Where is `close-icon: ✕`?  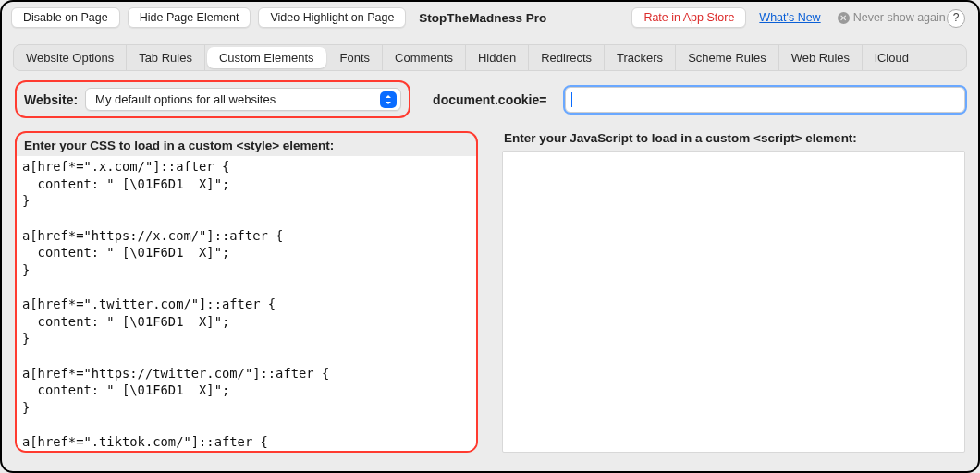 close-icon: ✕ is located at coordinates (843, 18).